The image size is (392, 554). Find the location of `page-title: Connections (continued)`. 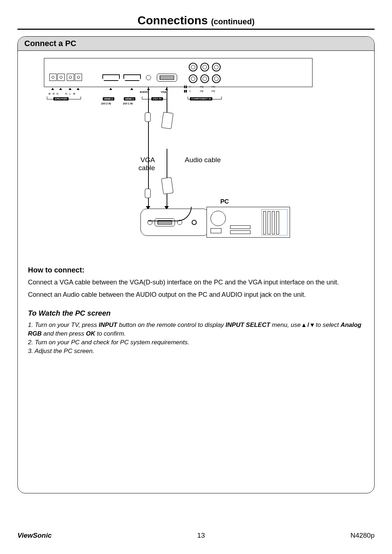

page-title: Connections (continued) is located at coordinates (196, 14).